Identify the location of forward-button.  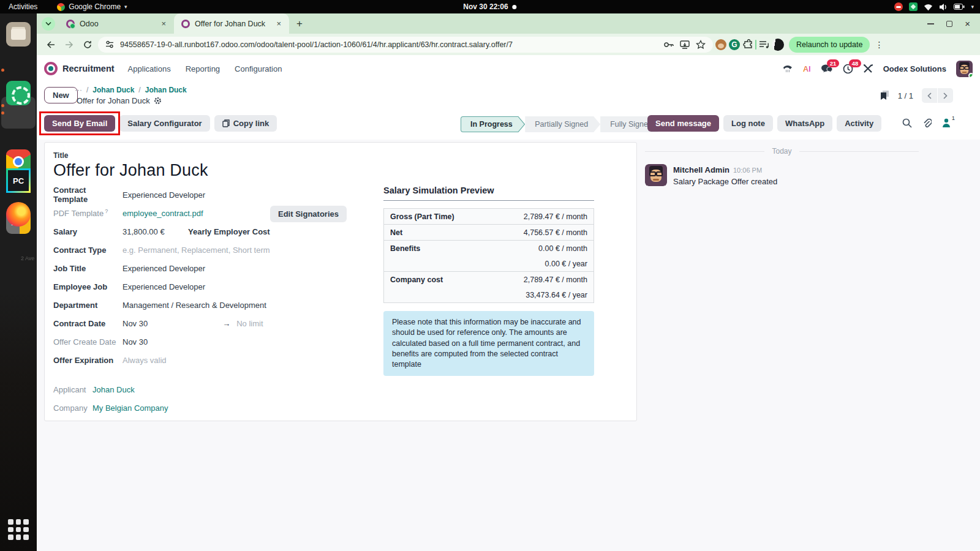
(69, 45).